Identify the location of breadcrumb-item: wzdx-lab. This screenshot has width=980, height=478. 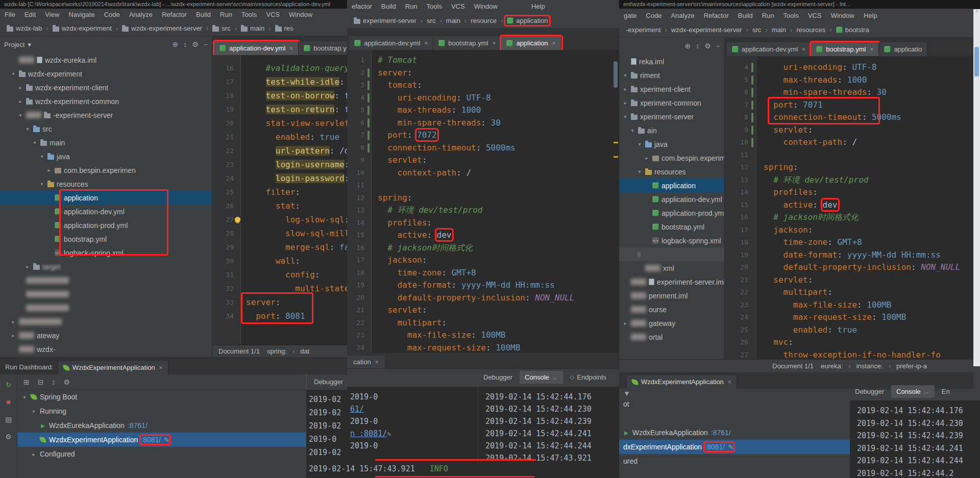
(24, 29).